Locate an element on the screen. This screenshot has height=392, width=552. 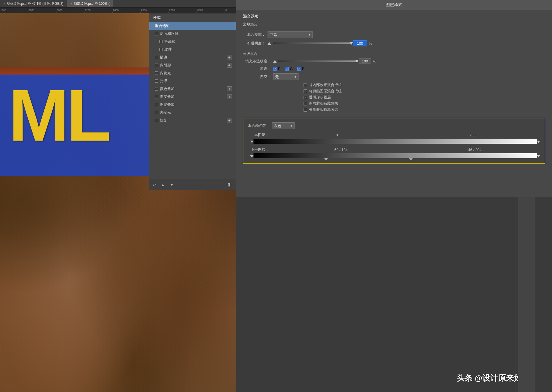
vector-mask-checkbox is located at coordinates (305, 110).